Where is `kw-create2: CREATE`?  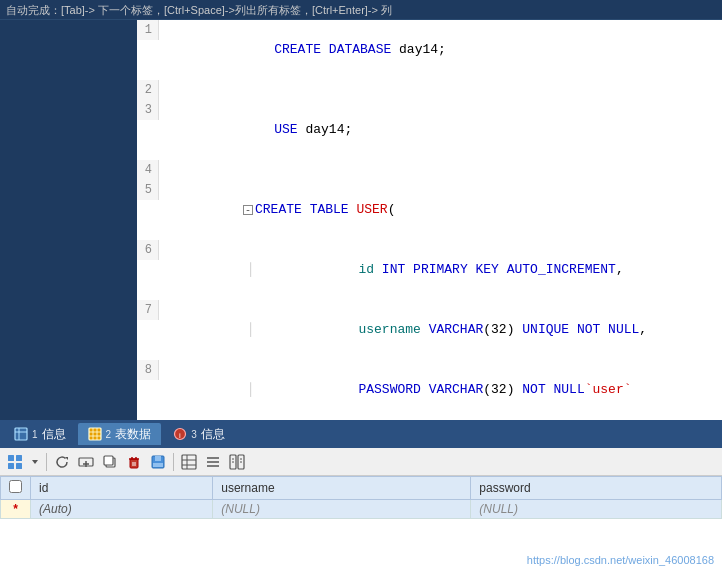
kw-create2: CREATE is located at coordinates (282, 210).